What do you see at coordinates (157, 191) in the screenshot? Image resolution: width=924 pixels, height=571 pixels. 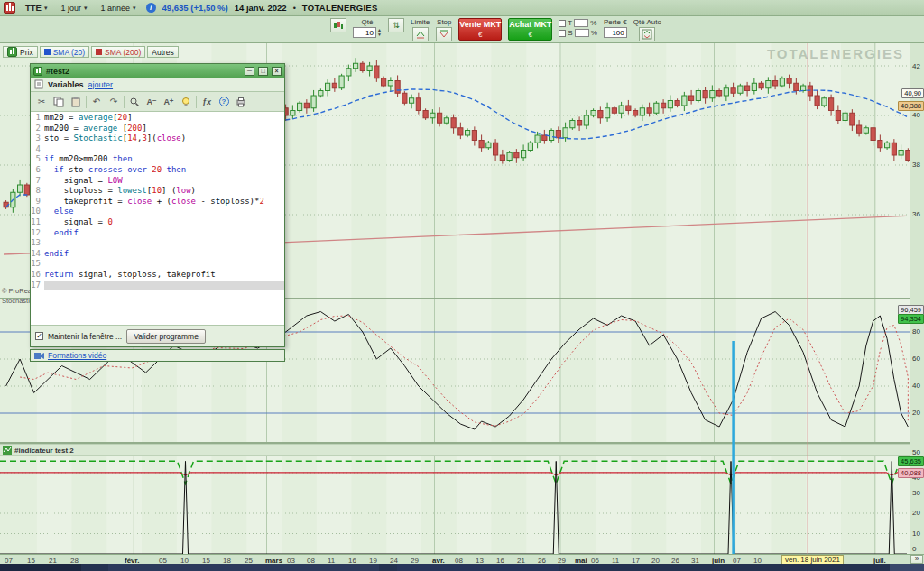 I see `code-line: 8 stoploss = lowest[10] (low)` at bounding box center [157, 191].